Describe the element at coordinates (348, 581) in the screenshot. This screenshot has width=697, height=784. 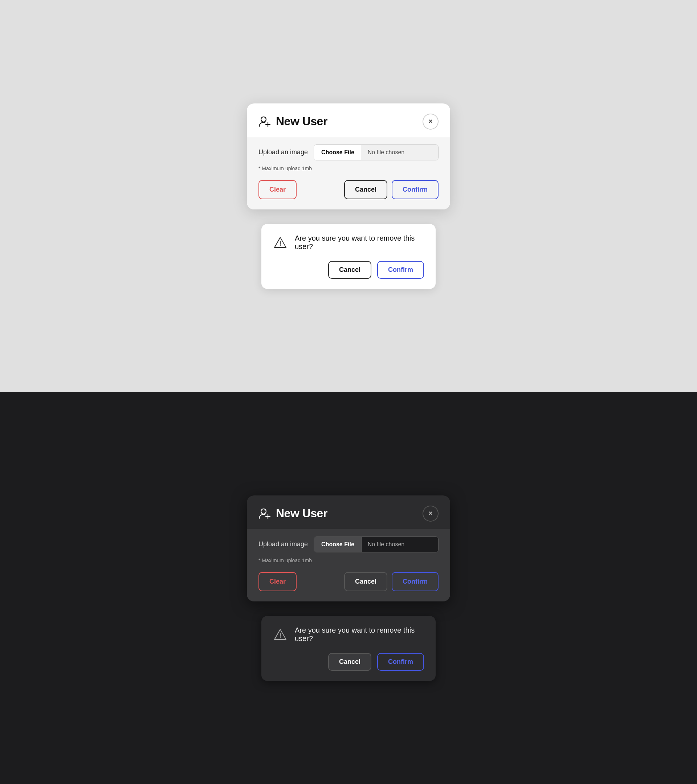
I see `modal-actions-dark: Clear Cancel Confirm` at that location.